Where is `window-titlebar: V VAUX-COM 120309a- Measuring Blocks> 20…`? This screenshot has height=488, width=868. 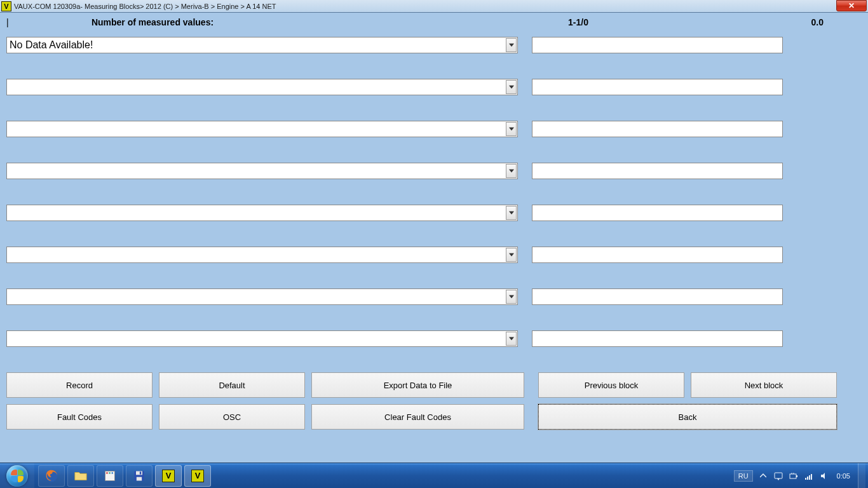
window-titlebar: V VAUX-COM 120309a- Measuring Blocks> 20… is located at coordinates (434, 6).